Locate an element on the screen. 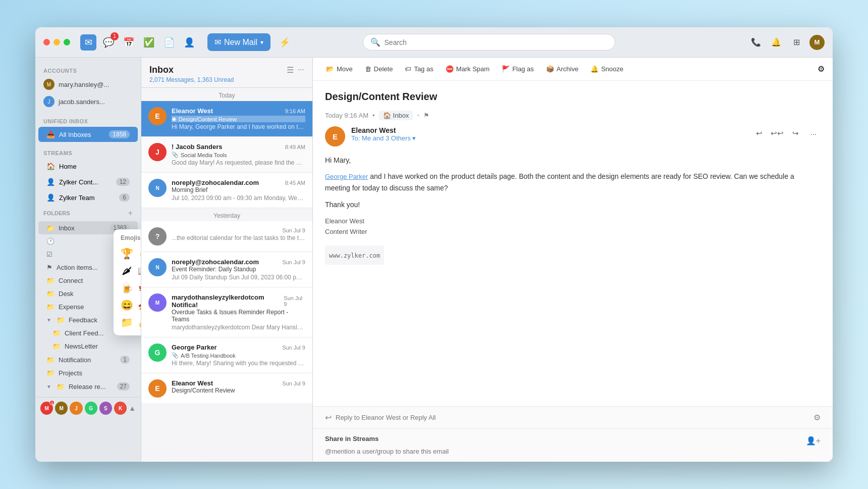 This screenshot has height=489, width=868. folder-client-feed-icon: 📁 is located at coordinates (57, 333).